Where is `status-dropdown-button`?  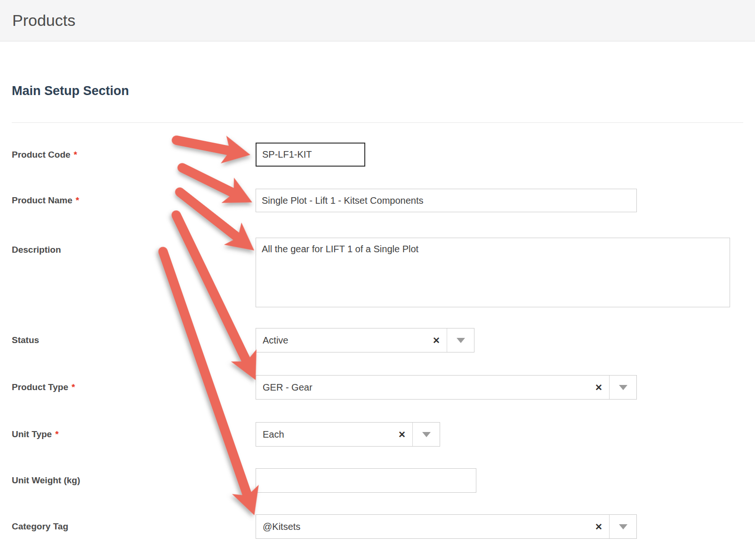
status-dropdown-button is located at coordinates (460, 340).